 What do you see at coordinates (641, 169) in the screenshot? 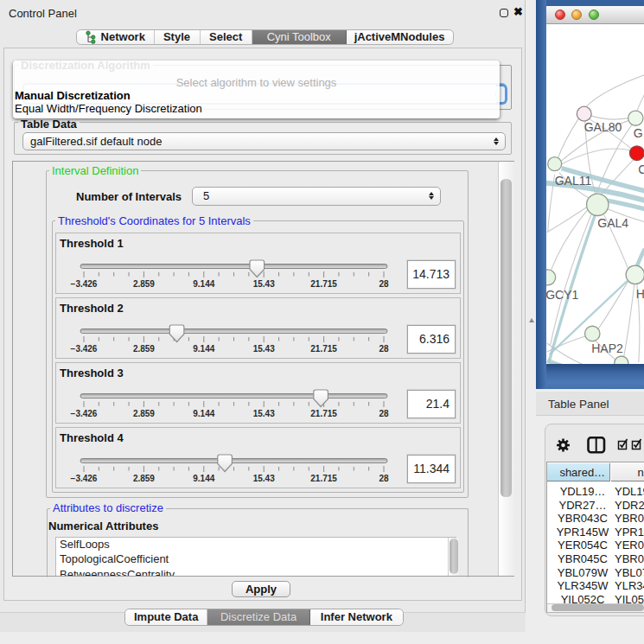
I see `svg-text: C` at bounding box center [641, 169].